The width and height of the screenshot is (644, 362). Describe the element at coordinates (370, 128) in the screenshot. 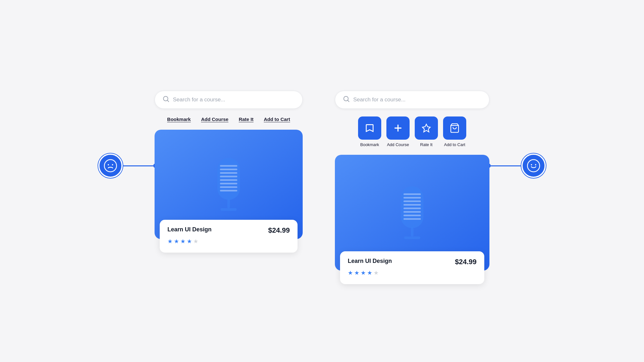

I see `icon-btn-bookmark` at that location.